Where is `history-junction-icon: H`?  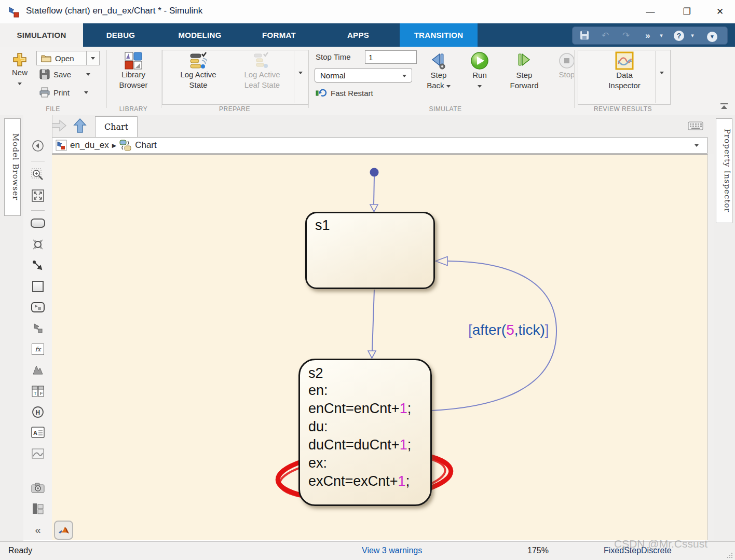 history-junction-icon: H is located at coordinates (38, 412).